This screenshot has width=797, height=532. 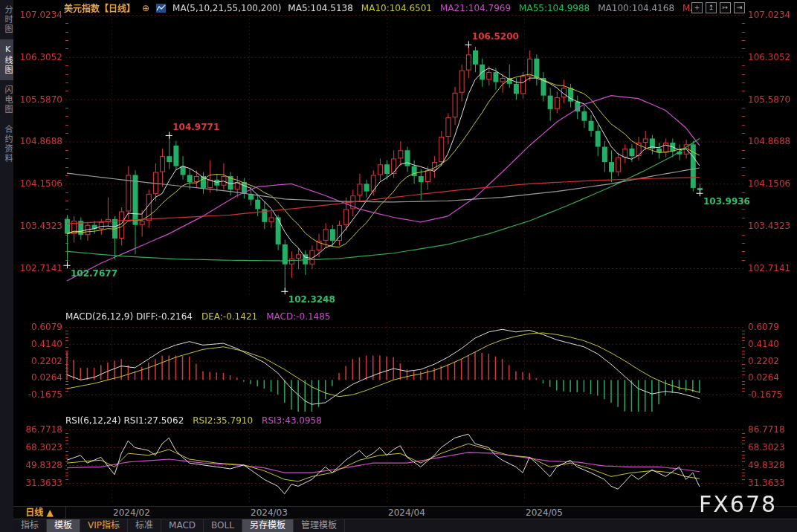 I want to click on macd-header: MACD(26,12,9) DIFF:-0.2164DEA:-0.1421MAC…, so click(x=198, y=317).